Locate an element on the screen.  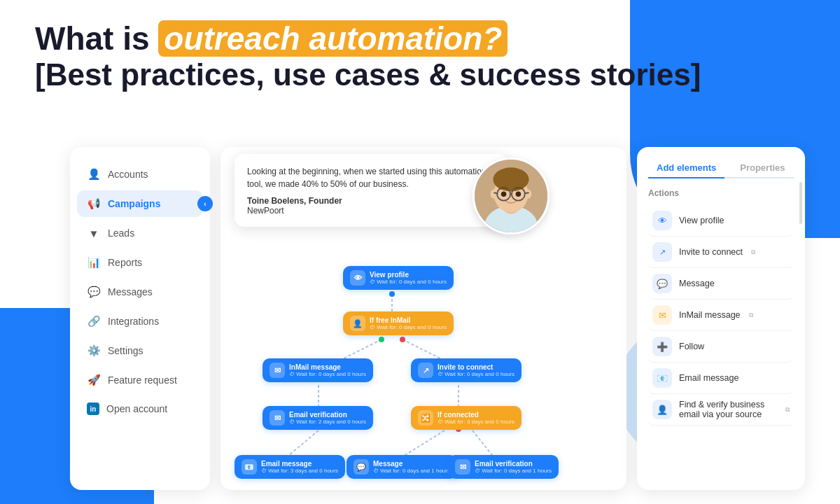
flow-node-if-connected: 🔀 If connected ⏱ Wait for: 3 days and 0 … is located at coordinates (466, 418).